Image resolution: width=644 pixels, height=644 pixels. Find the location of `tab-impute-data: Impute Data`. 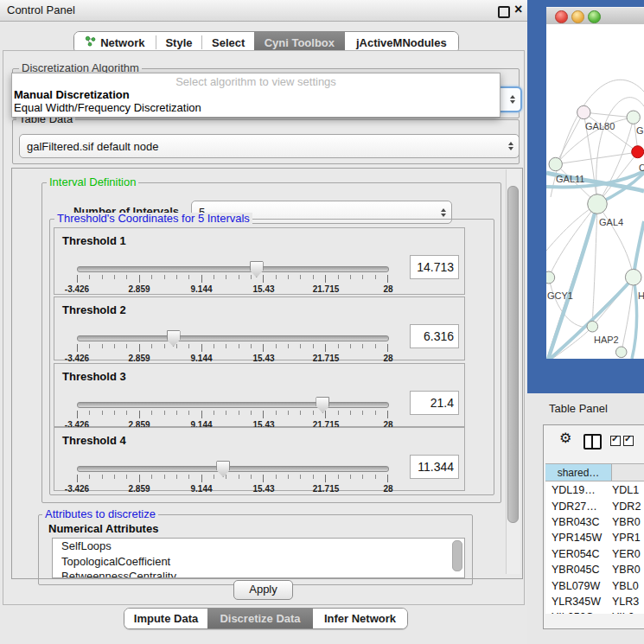

tab-impute-data: Impute Data is located at coordinates (166, 619).